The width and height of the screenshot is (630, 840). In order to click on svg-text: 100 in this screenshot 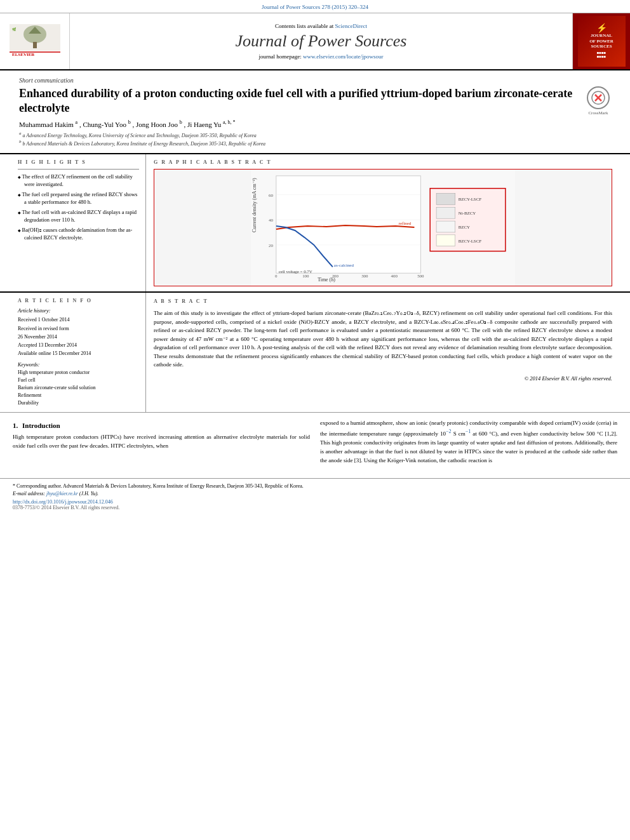, I will do `click(306, 276)`.